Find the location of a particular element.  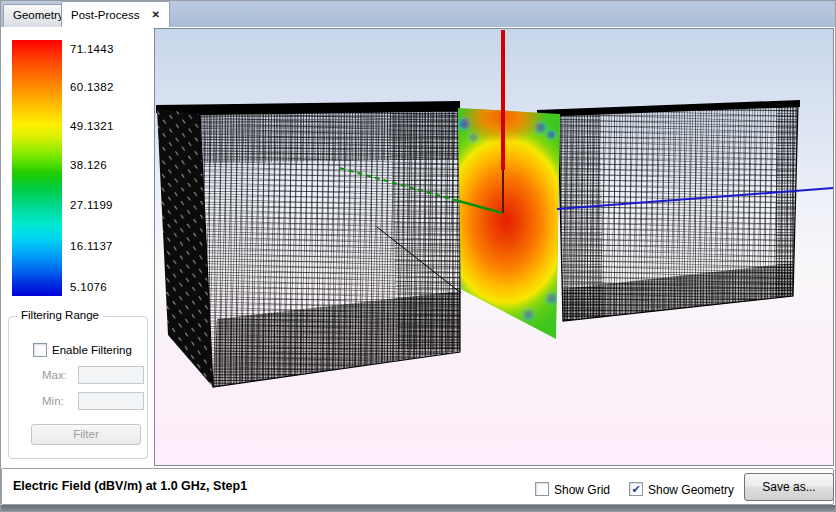

status-bar: Electric Field (dBV/m) at 1.0 GHz, Step1… is located at coordinates (418, 486).